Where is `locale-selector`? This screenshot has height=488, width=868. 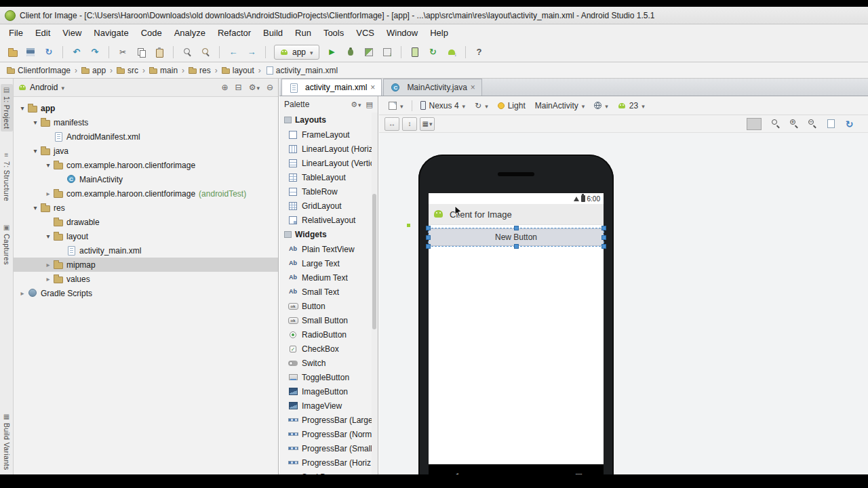 locale-selector is located at coordinates (601, 106).